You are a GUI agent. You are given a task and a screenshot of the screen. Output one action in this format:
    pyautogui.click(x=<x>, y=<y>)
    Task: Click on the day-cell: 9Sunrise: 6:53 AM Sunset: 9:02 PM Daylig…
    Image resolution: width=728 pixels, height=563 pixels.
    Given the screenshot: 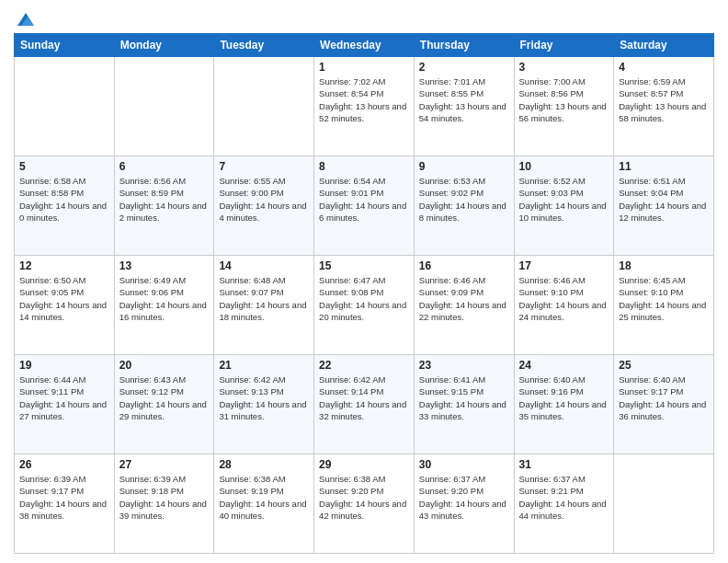 What is the action you would take?
    pyautogui.click(x=463, y=206)
    